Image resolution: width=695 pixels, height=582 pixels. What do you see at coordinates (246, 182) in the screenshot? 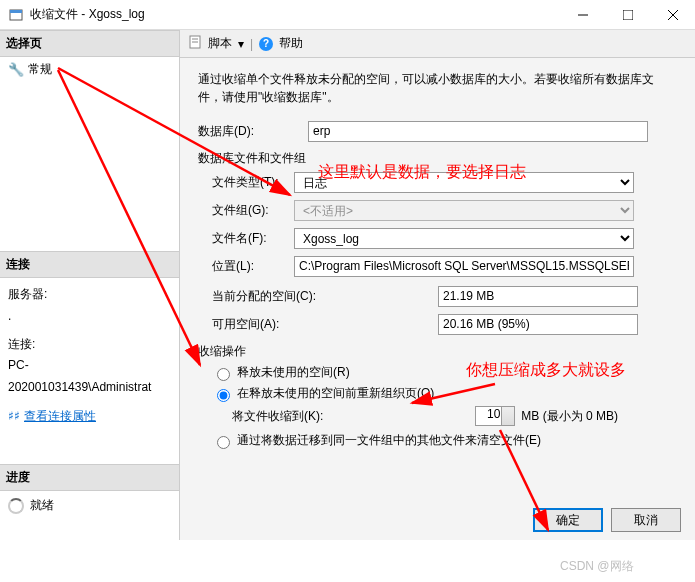
I see `filetype-label: 文件类型(T):` at bounding box center [246, 182].